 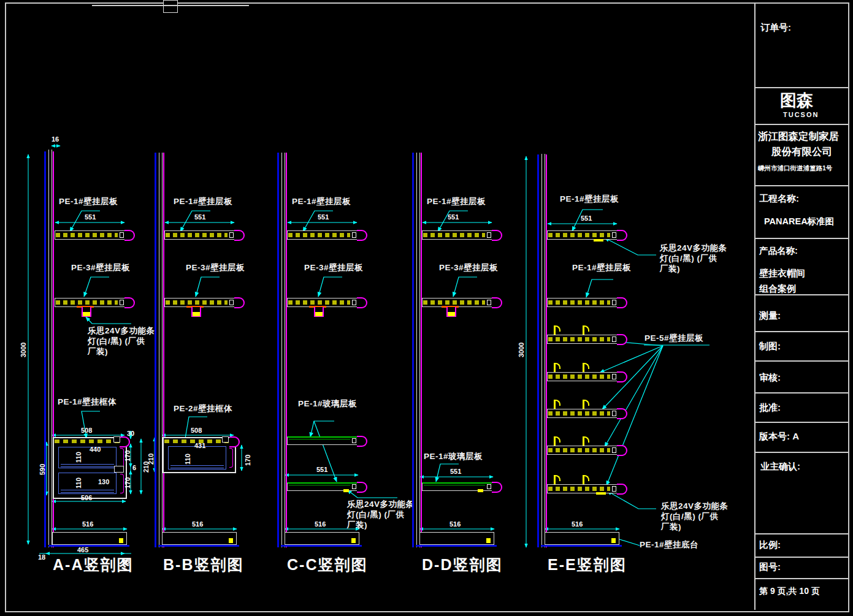 What do you see at coordinates (200, 446) in the screenshot?
I see `dim-431: 431` at bounding box center [200, 446].